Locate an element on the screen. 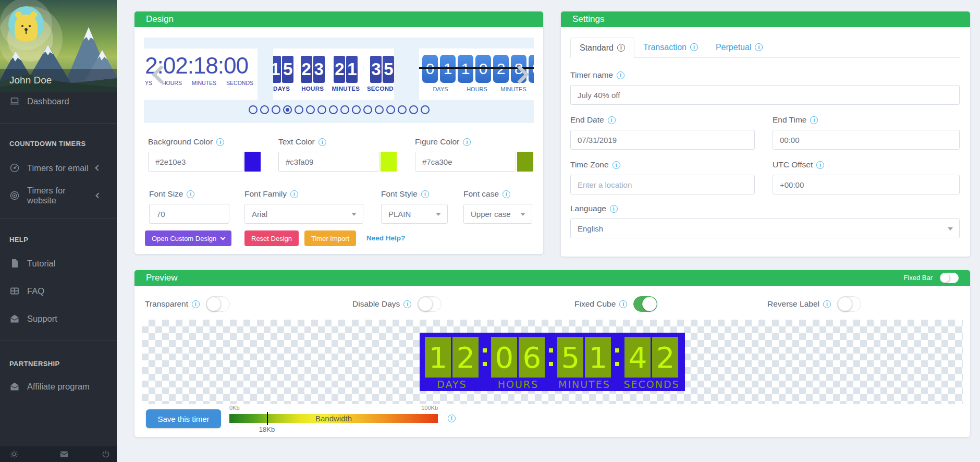 This screenshot has width=980, height=462. design-carousel: 2:02:18:00 YS HOURS MINUTES SECONDS 15DA… is located at coordinates (339, 80).